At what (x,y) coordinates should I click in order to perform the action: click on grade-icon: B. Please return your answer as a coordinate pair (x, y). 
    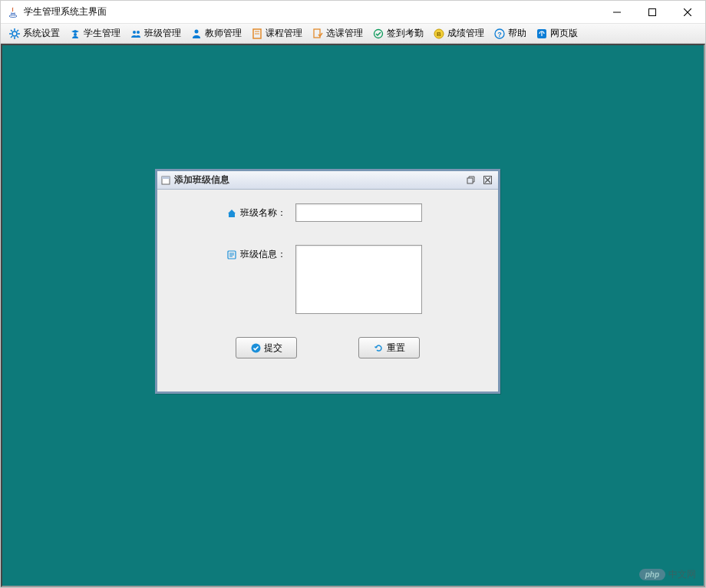
    Looking at the image, I should click on (439, 34).